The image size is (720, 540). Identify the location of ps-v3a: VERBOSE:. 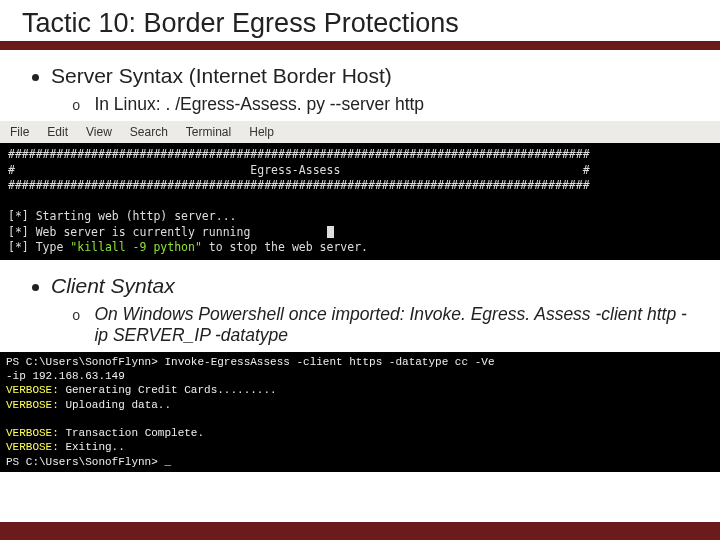
(32, 433).